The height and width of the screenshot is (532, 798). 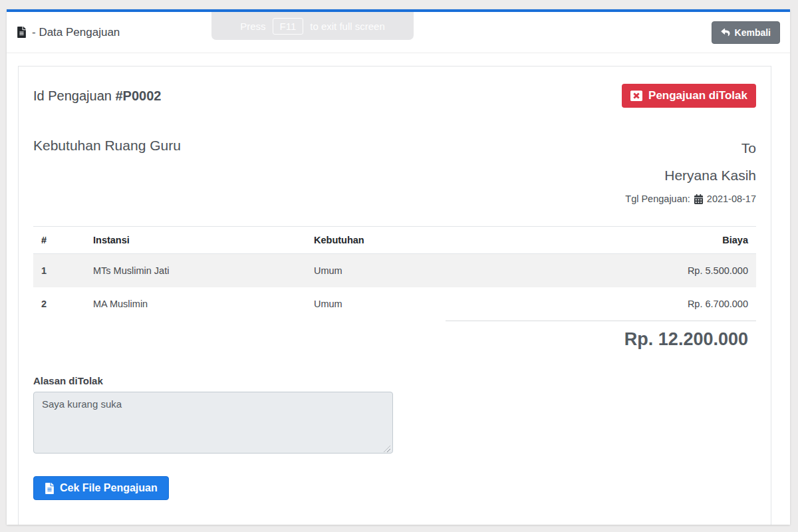 I want to click on page-title-group: - Data Pengajuan, so click(x=68, y=33).